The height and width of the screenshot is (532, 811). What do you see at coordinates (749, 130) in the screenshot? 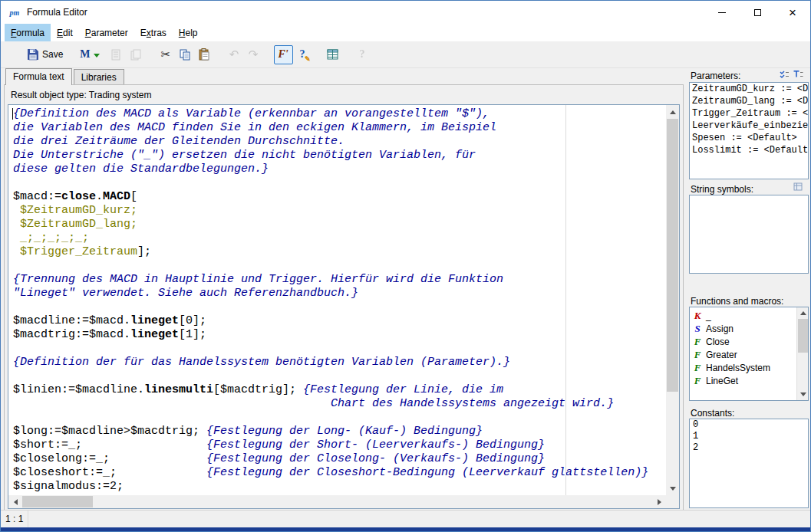
I see `parameters-list: ZeitraumGD_kurz := <DZeitraumGD_lang := …` at bounding box center [749, 130].